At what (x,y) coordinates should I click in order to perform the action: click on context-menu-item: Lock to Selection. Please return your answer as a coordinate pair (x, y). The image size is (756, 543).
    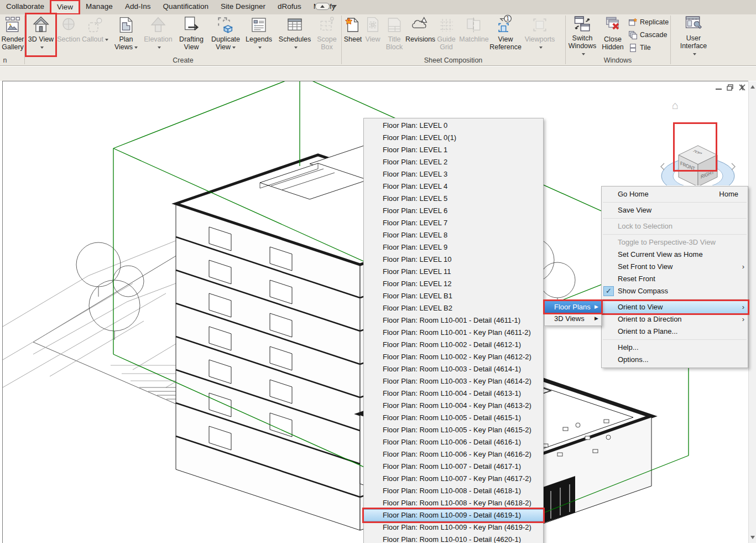
    Looking at the image, I should click on (675, 226).